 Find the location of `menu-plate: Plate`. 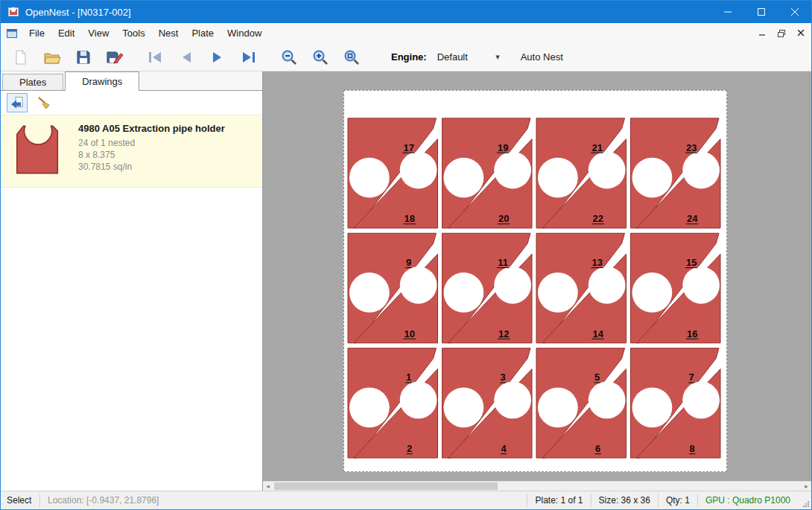

menu-plate: Plate is located at coordinates (203, 33).